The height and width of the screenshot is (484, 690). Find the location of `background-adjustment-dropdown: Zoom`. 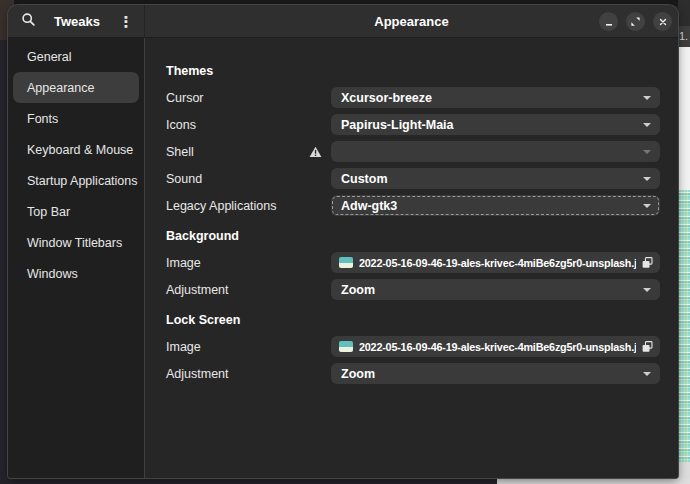

background-adjustment-dropdown: Zoom is located at coordinates (496, 290).